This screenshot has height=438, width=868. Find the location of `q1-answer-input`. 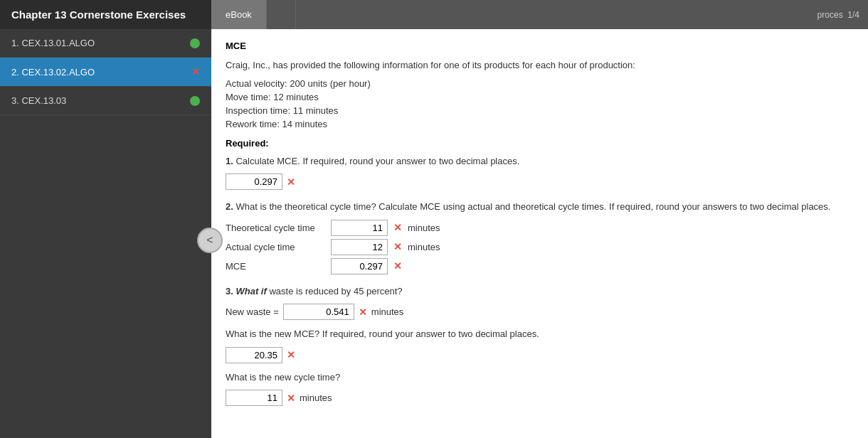

q1-answer-input is located at coordinates (254, 182).